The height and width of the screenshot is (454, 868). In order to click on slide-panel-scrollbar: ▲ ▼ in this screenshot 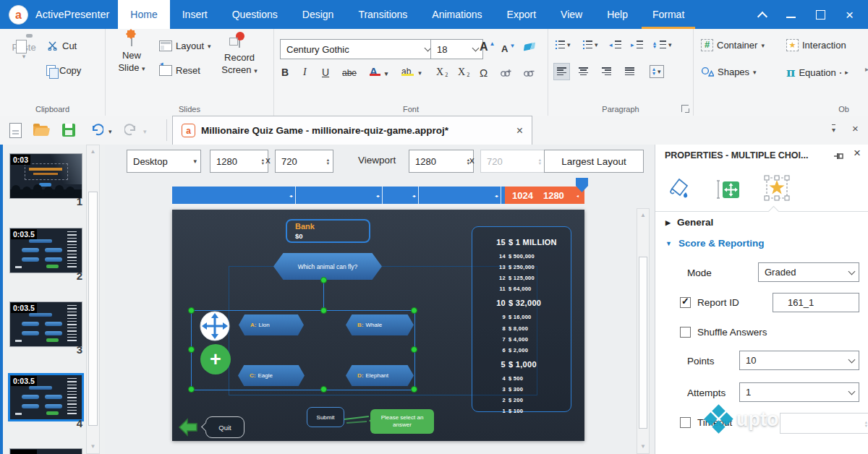, I will do `click(93, 299)`.